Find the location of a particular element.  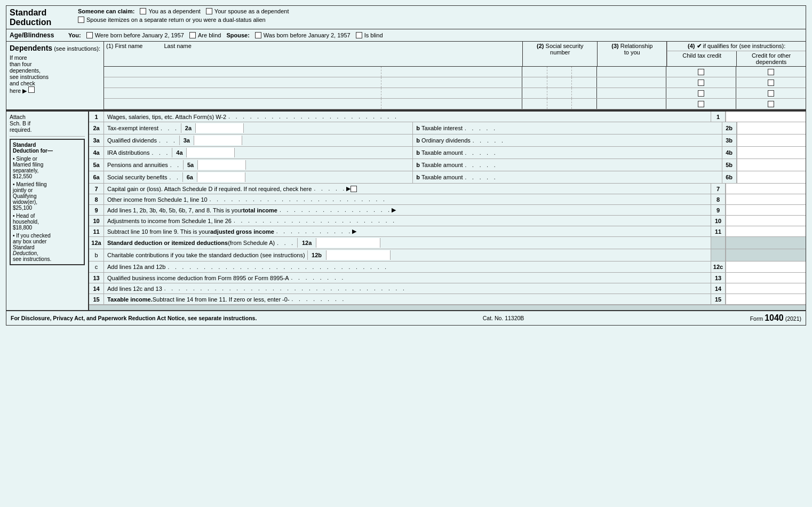

dep-row4-relationship is located at coordinates (632, 104).